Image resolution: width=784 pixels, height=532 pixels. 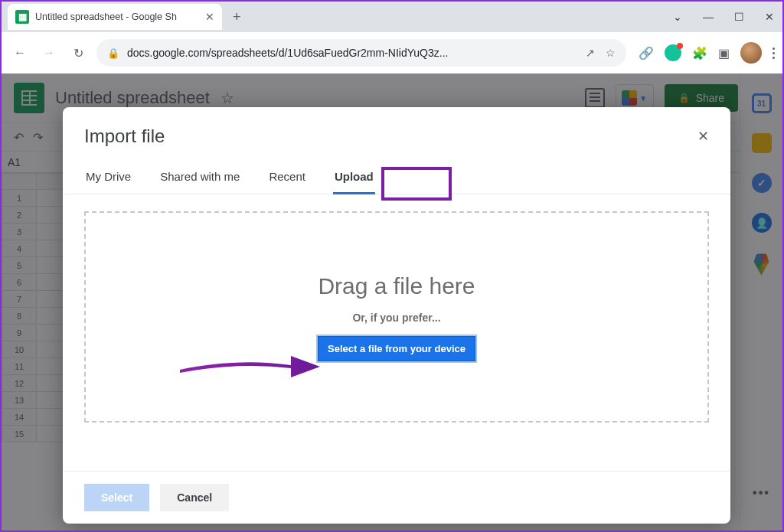 What do you see at coordinates (20, 53) in the screenshot?
I see `nav-back-button: ←` at bounding box center [20, 53].